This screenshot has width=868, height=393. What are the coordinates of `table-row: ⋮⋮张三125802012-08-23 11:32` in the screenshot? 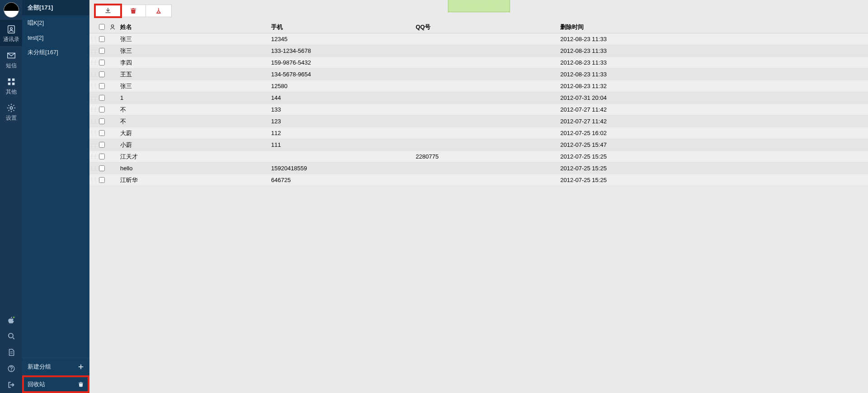 It's located at (479, 86).